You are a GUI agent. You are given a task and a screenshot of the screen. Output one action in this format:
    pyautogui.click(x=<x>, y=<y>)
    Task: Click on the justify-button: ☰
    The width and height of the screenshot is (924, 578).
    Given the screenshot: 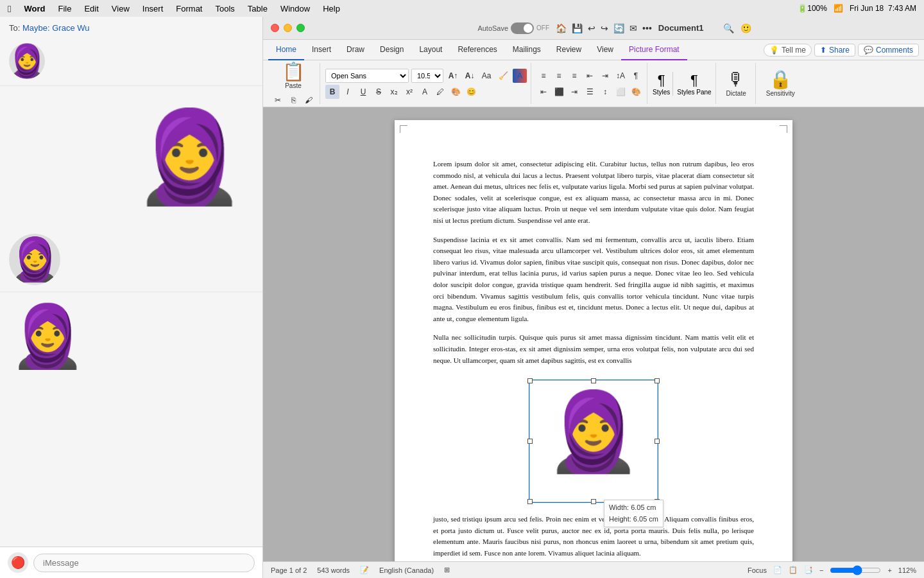 What is the action you would take?
    pyautogui.click(x=590, y=92)
    